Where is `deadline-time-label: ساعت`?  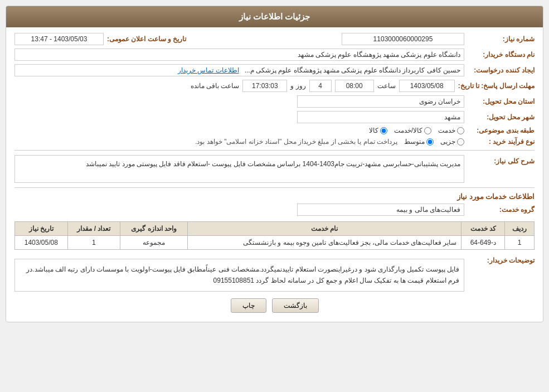 deadline-time-label: ساعت is located at coordinates (387, 86).